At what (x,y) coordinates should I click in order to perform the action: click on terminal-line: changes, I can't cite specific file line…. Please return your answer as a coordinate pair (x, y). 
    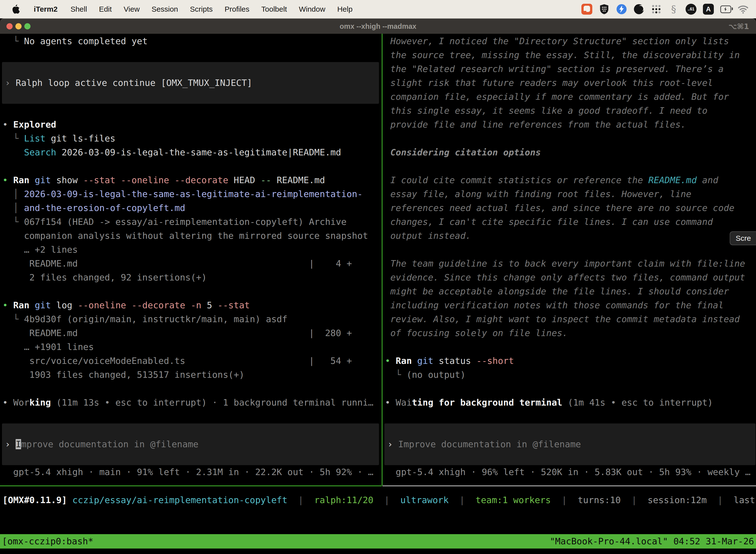
    Looking at the image, I should click on (569, 222).